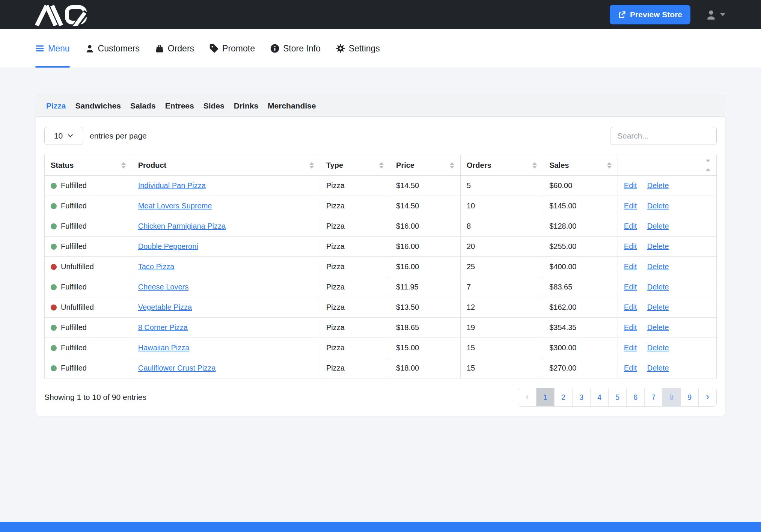 Image resolution: width=761 pixels, height=532 pixels. Describe the element at coordinates (214, 106) in the screenshot. I see `tab-sides: Sides` at that location.